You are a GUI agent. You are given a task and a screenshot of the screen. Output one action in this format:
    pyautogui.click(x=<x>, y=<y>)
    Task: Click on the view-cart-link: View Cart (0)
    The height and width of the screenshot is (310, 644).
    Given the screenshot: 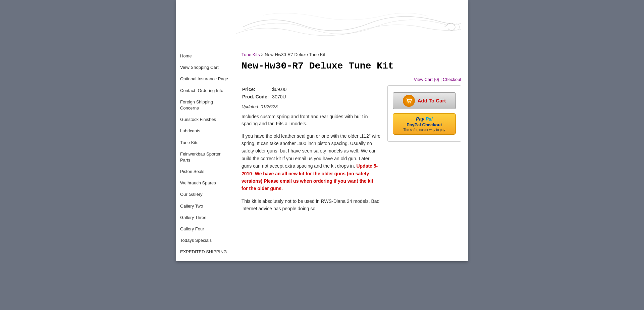 What is the action you would take?
    pyautogui.click(x=427, y=79)
    